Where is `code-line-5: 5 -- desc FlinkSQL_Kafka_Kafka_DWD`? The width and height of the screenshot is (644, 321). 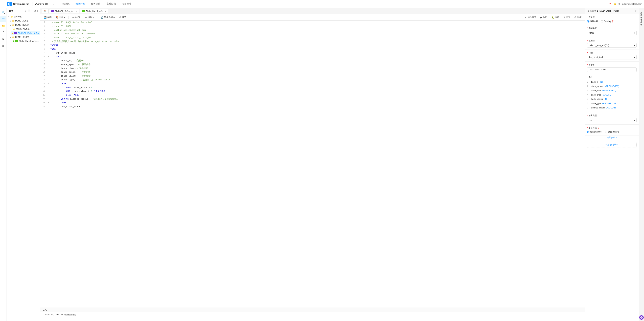
code-line-5: 5 -- desc FlinkSQL_Kafka_Kafka_DWD is located at coordinates (312, 38).